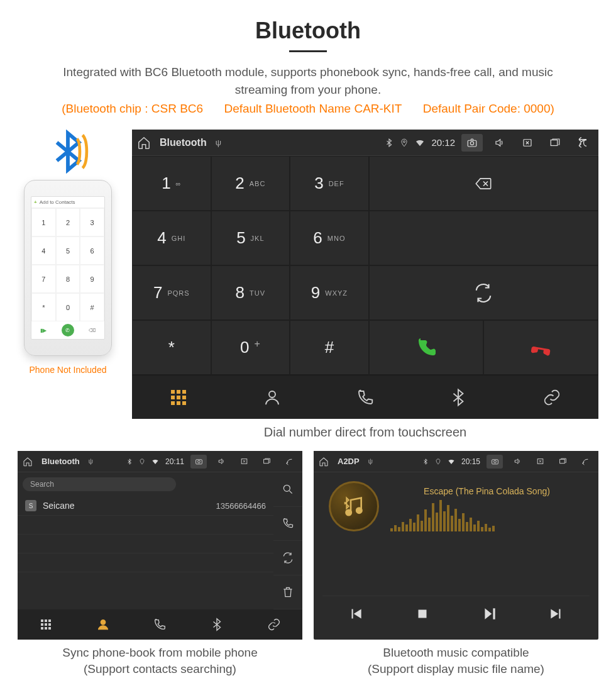 This screenshot has height=683, width=616. Describe the element at coordinates (484, 184) in the screenshot. I see `backspace-button` at that location.